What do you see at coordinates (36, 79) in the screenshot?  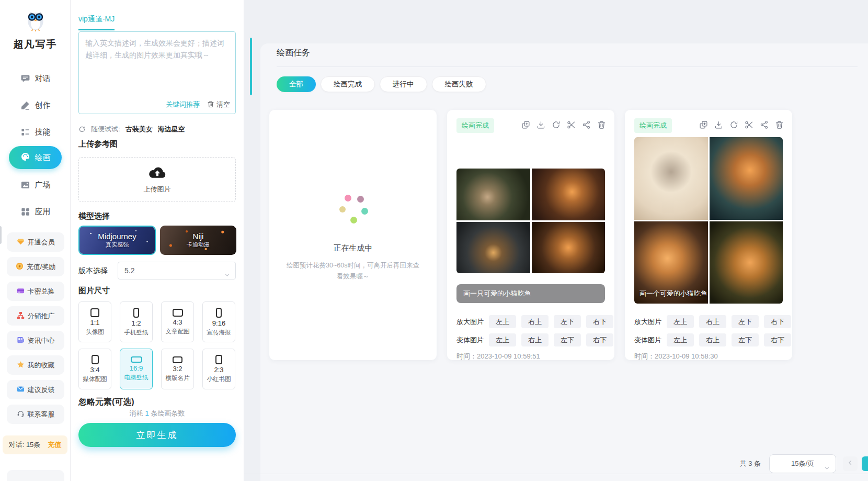 I see `sidebar-item-chat: 对话` at bounding box center [36, 79].